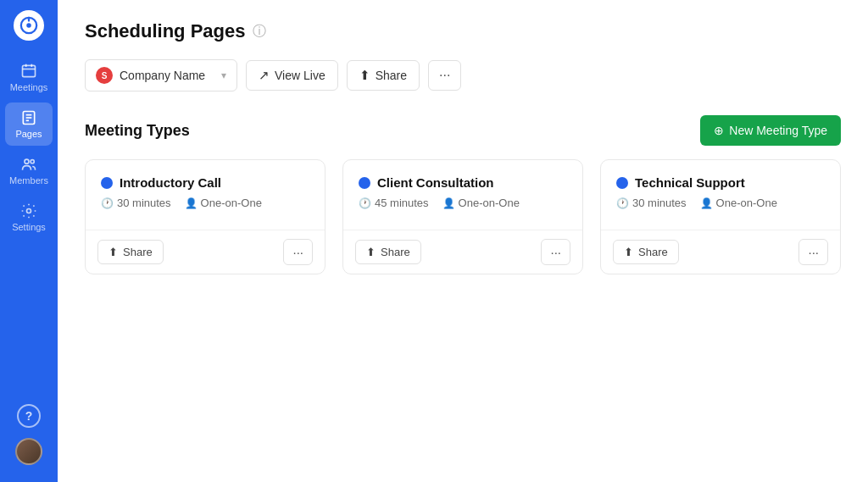 The image size is (868, 482). I want to click on meeting-type-card: Client Consultation 🕐 45 minutes 👤 One-o…, so click(463, 217).